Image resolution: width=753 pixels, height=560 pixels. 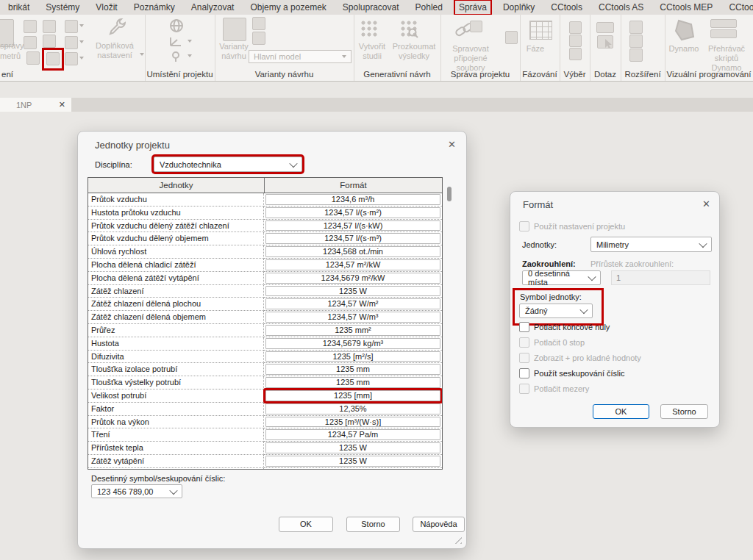 What do you see at coordinates (353, 304) in the screenshot?
I see `format-value-button: 1234,57 W/m²` at bounding box center [353, 304].